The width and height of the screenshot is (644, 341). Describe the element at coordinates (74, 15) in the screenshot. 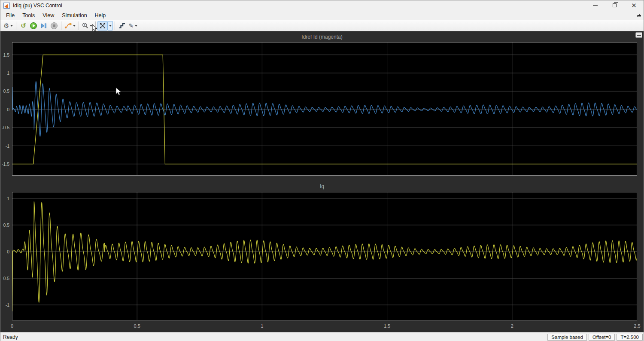

I see `menu-simulation: Simulation` at that location.